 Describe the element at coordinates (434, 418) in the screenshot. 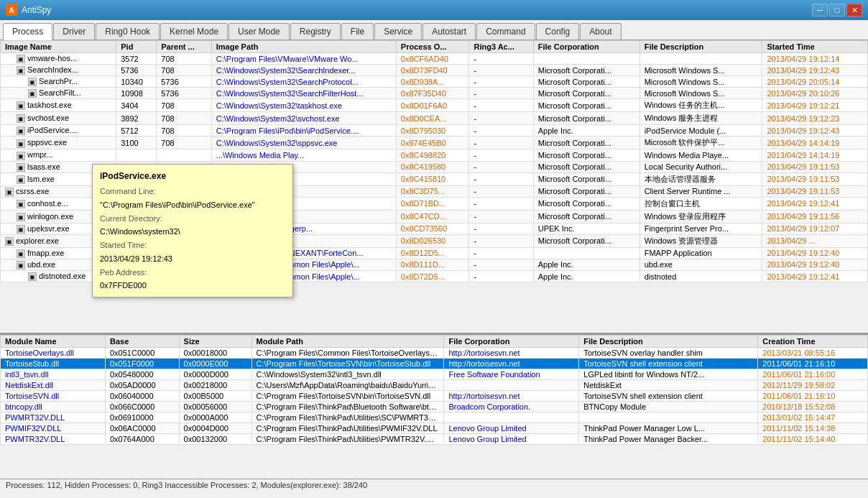

I see `table-row: PWMRT32V.DLL0x069100000x0000A000C:\Progr…` at that location.